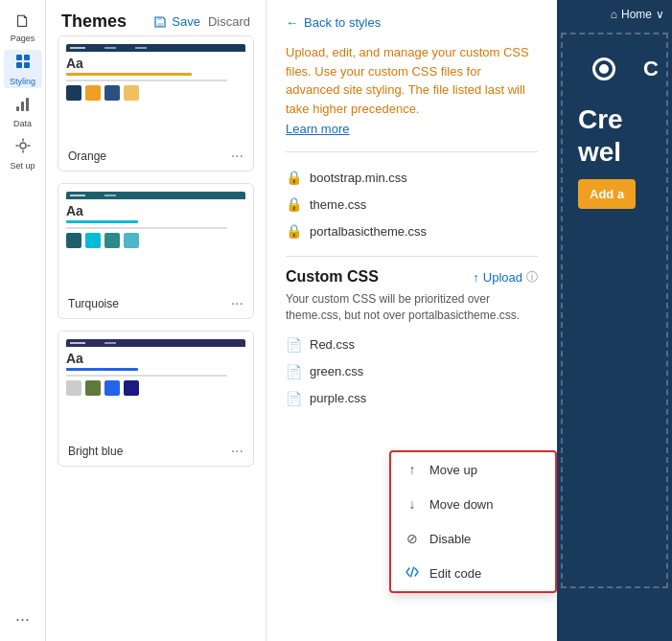 This screenshot has height=641, width=672. What do you see at coordinates (23, 81) in the screenshot?
I see `sidebar-label-styling: Styling` at bounding box center [23, 81].